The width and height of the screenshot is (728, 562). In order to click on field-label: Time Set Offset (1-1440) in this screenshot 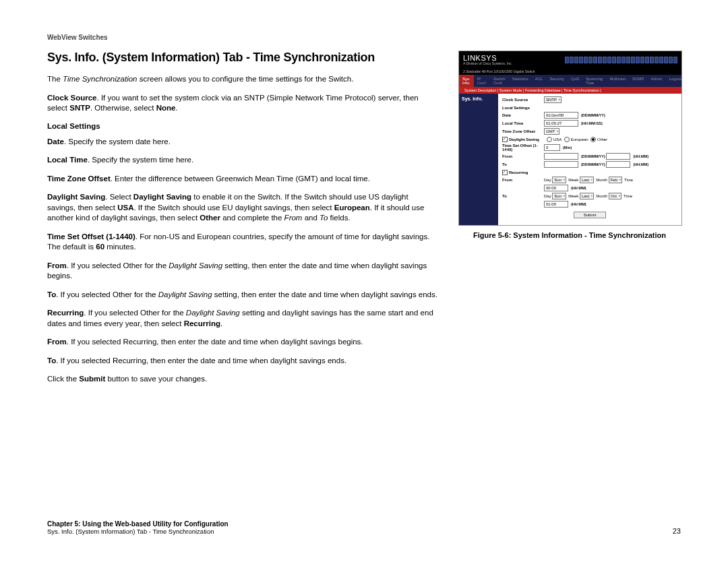, I will do `click(92, 237)`.